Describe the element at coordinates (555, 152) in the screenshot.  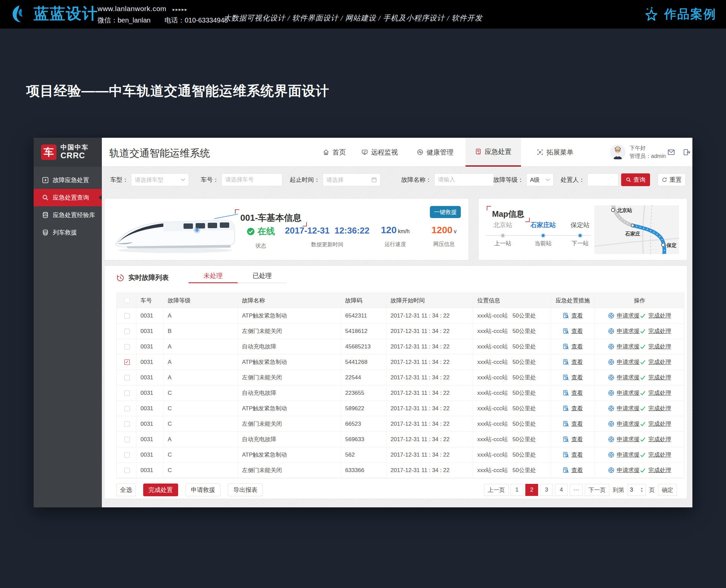
I see `tab-expand-menu: 拓展菜单` at that location.